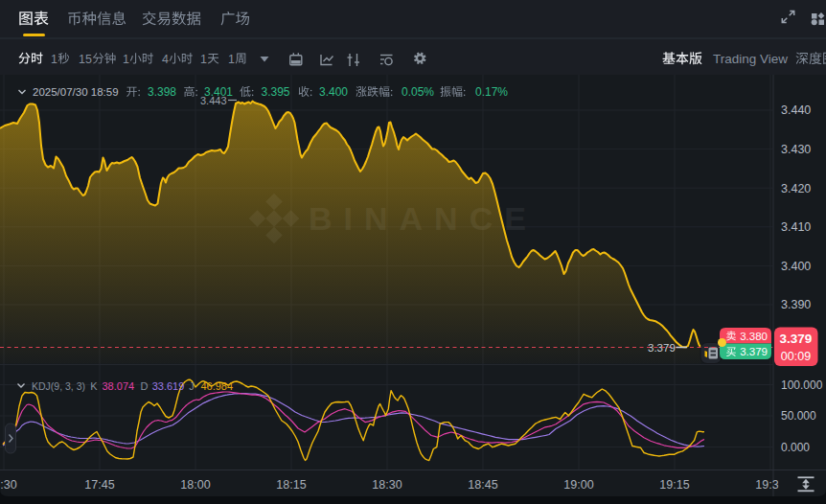  Describe the element at coordinates (802, 385) in the screenshot. I see `svg-text: 100.000` at that location.